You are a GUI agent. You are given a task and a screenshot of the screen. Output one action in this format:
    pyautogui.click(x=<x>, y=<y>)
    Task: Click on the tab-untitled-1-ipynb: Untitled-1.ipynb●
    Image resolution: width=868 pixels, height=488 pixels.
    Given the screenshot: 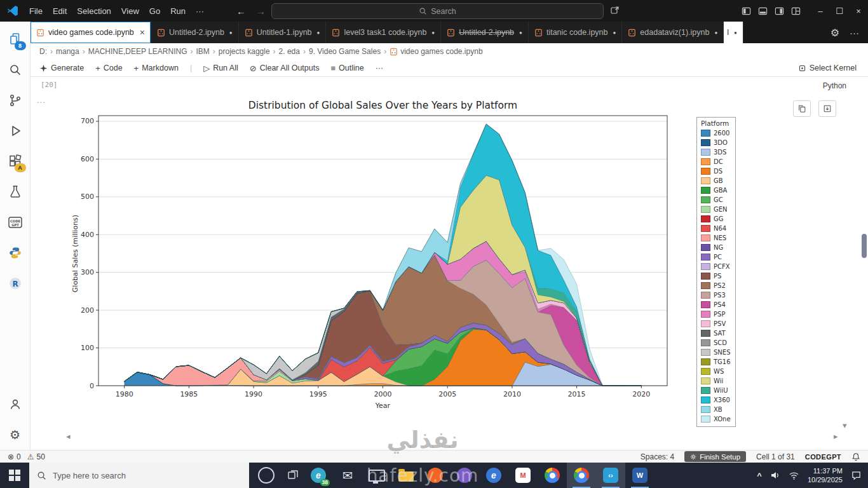 What is the action you would take?
    pyautogui.click(x=283, y=32)
    